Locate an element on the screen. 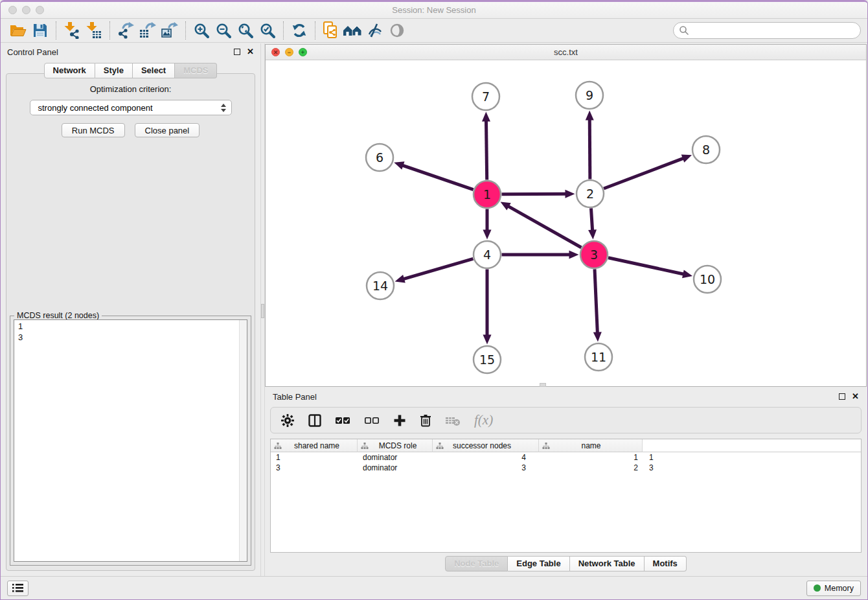  save-disk-icon is located at coordinates (40, 30).